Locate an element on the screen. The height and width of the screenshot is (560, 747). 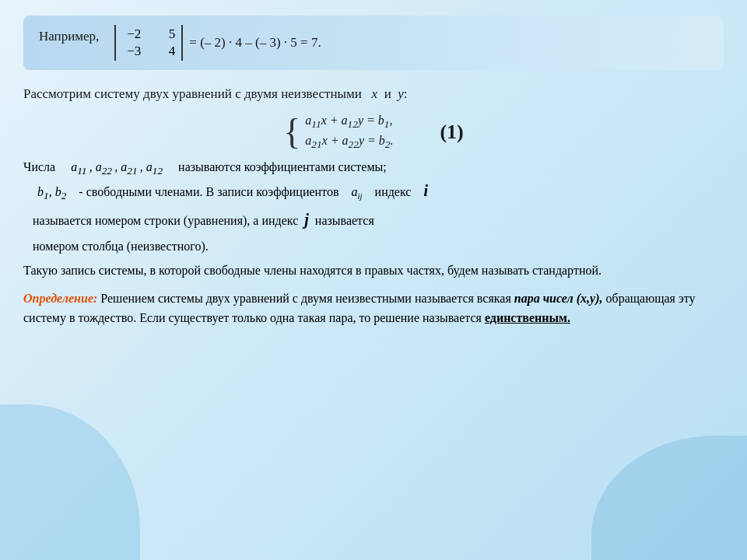
unknowns-y: y is located at coordinates (401, 93).